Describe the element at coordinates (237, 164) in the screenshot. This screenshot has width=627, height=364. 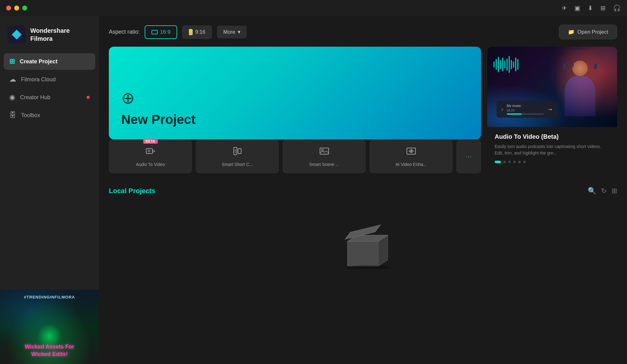
I see `smart-short-label: Smart Short C...` at that location.